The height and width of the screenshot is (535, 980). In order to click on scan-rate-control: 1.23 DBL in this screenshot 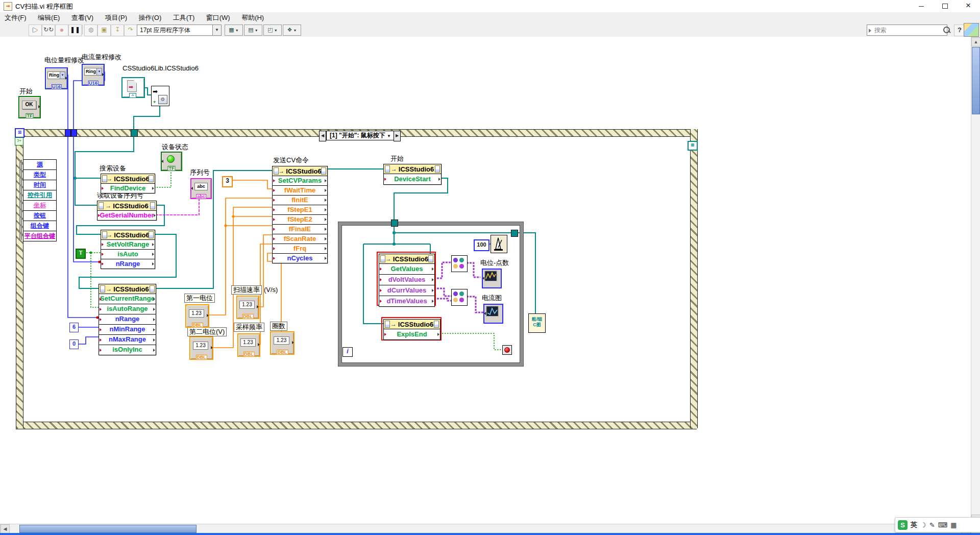, I will do `click(248, 307)`.